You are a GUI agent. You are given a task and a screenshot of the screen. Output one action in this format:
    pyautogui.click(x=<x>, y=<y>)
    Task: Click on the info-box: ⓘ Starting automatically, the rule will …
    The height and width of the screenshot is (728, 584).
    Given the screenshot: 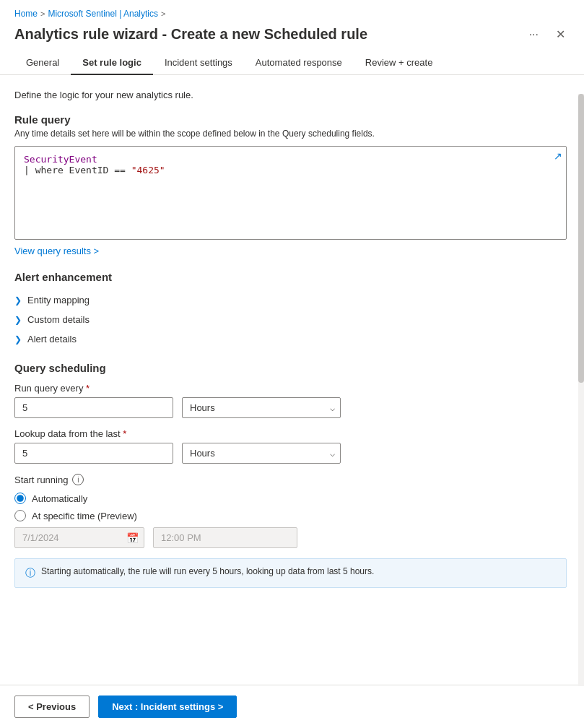 What is the action you would take?
    pyautogui.click(x=290, y=573)
    